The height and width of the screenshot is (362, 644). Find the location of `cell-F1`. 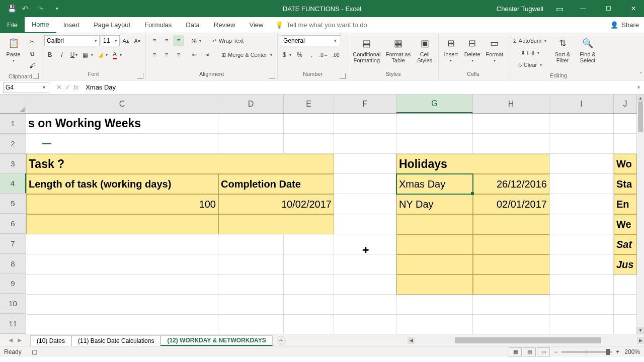

cell-F1 is located at coordinates (365, 124).